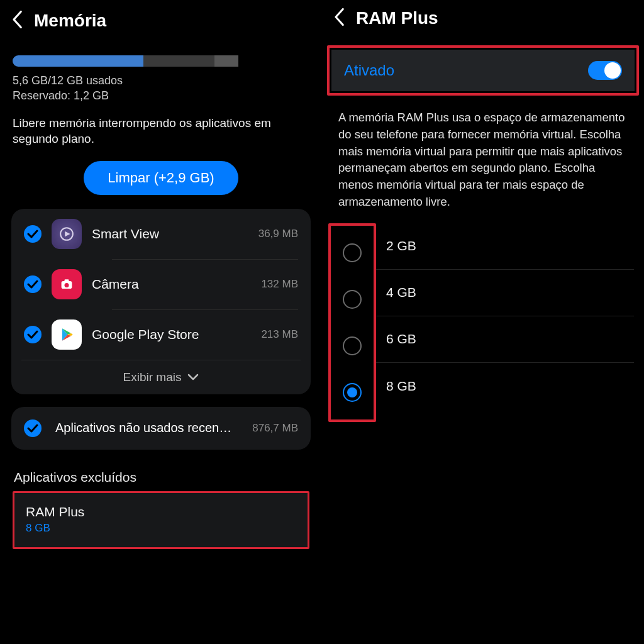  What do you see at coordinates (152, 377) in the screenshot?
I see `show-more-label: Exibir mais` at bounding box center [152, 377].